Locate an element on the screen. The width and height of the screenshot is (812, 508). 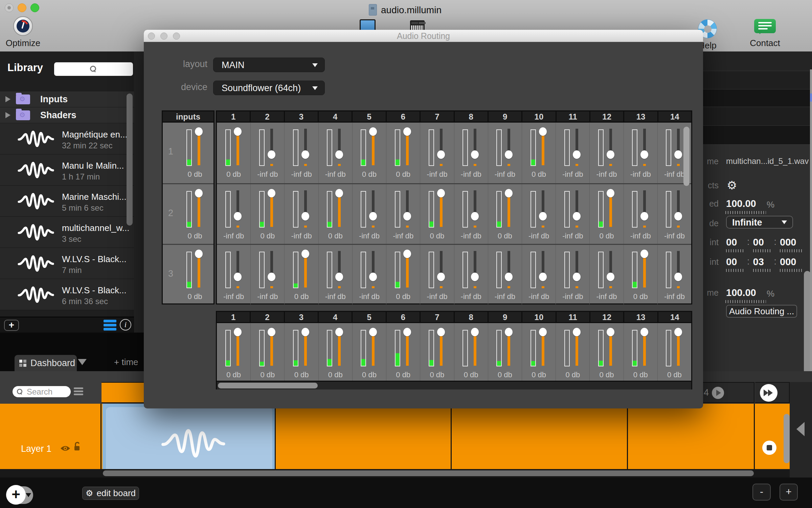
empty-clip-slot is located at coordinates (364, 436).